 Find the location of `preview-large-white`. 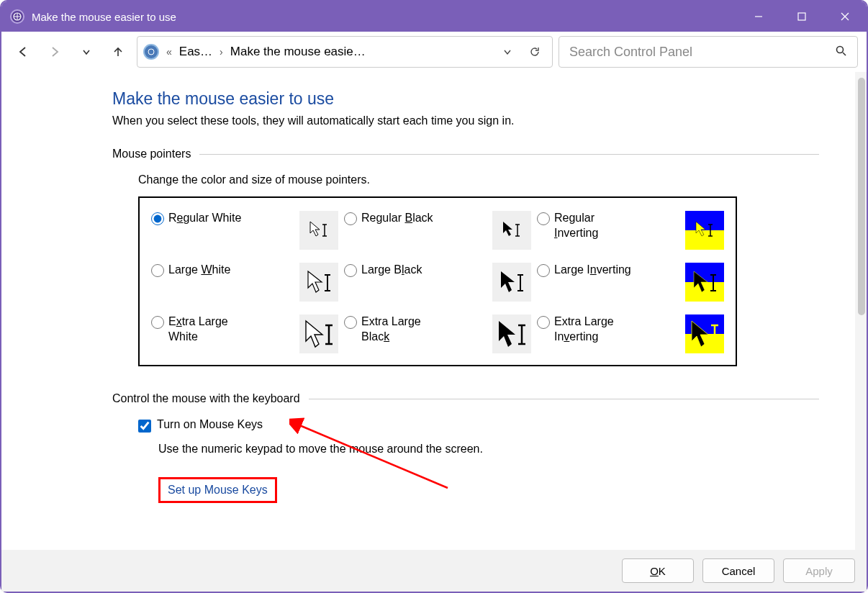

preview-large-white is located at coordinates (319, 282).